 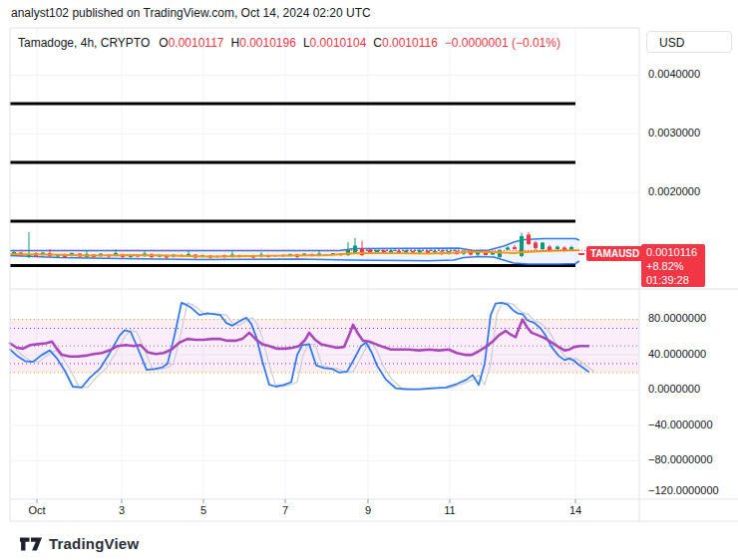 I want to click on last-price-badge: 0.0010116 +8.82% 01:39:28, so click(x=673, y=265).